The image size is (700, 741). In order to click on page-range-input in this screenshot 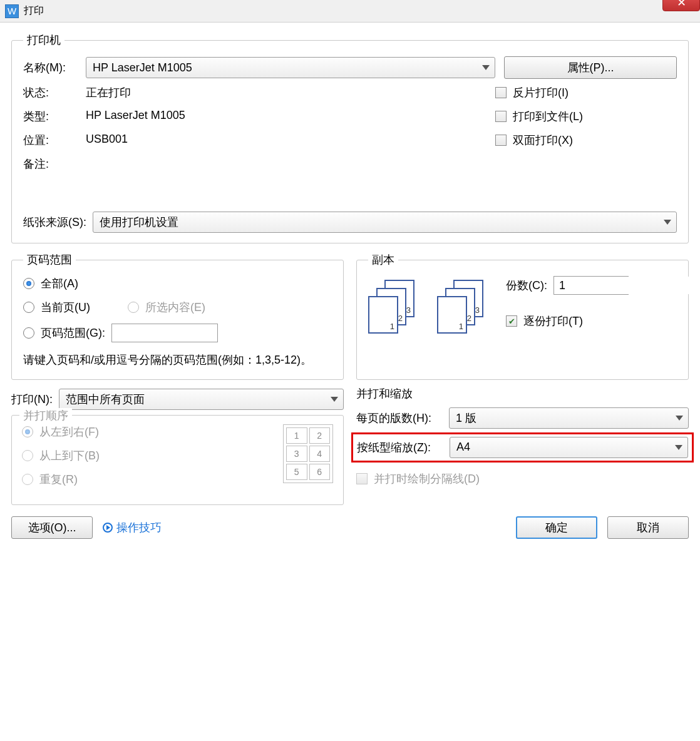, I will do `click(165, 333)`.